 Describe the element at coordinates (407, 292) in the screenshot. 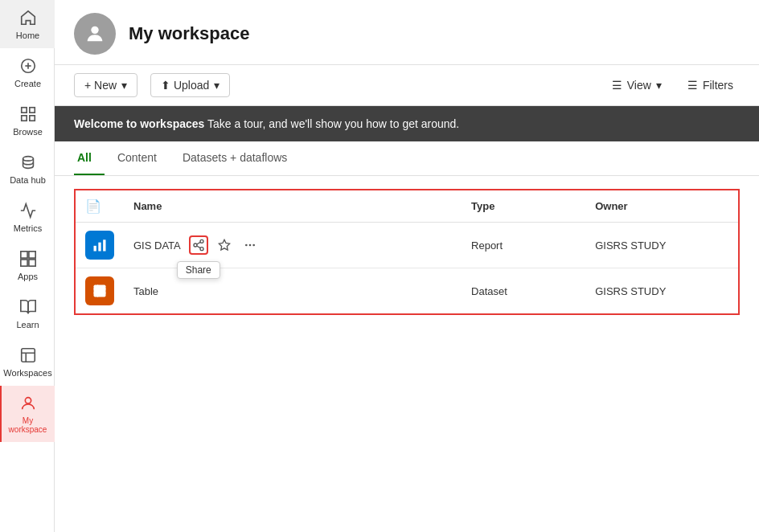

I see `table-row: Table Dataset GISRS STUDY` at that location.